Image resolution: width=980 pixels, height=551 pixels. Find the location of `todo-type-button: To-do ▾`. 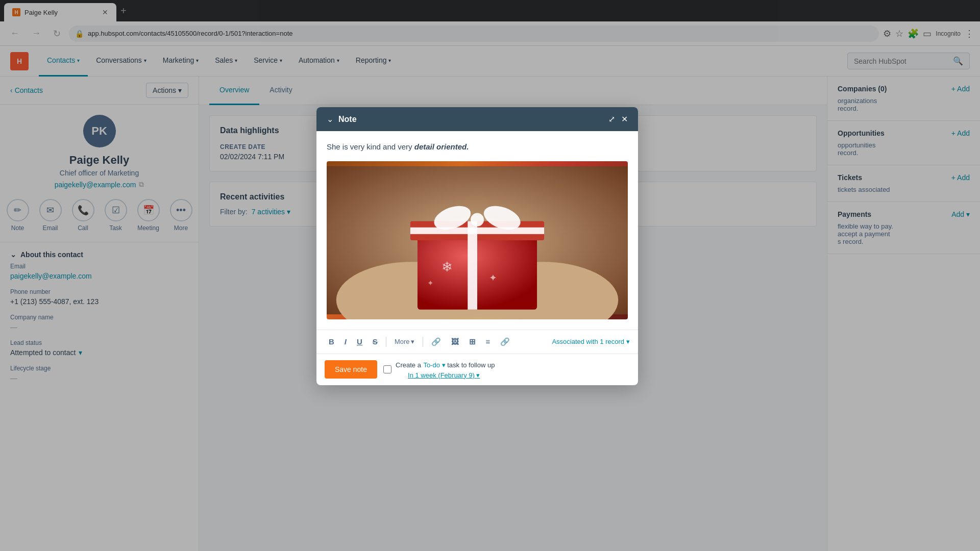

todo-type-button: To-do ▾ is located at coordinates (435, 365).